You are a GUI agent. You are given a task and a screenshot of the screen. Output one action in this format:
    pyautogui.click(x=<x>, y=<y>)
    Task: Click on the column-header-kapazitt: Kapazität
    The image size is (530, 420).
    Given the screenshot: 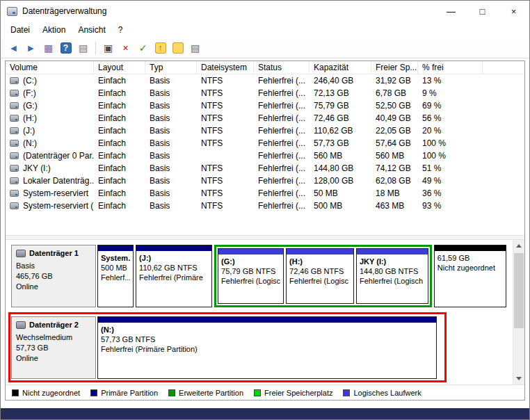 What is the action you would take?
    pyautogui.click(x=341, y=67)
    